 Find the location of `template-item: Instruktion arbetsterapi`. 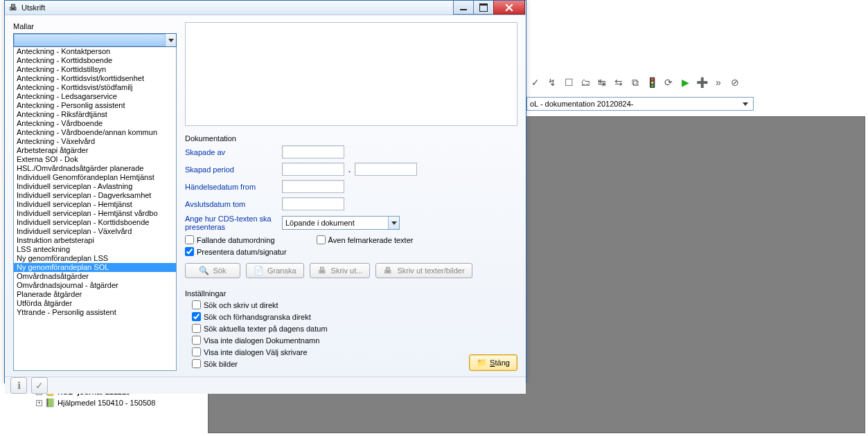

template-item: Instruktion arbetsterapi is located at coordinates (95, 241).